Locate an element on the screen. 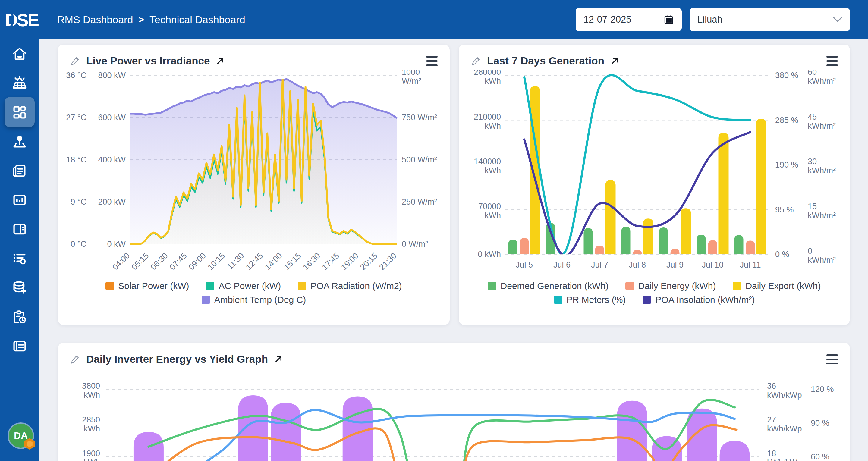 This screenshot has width=868, height=461. axis-tick: 800 kW is located at coordinates (112, 75).